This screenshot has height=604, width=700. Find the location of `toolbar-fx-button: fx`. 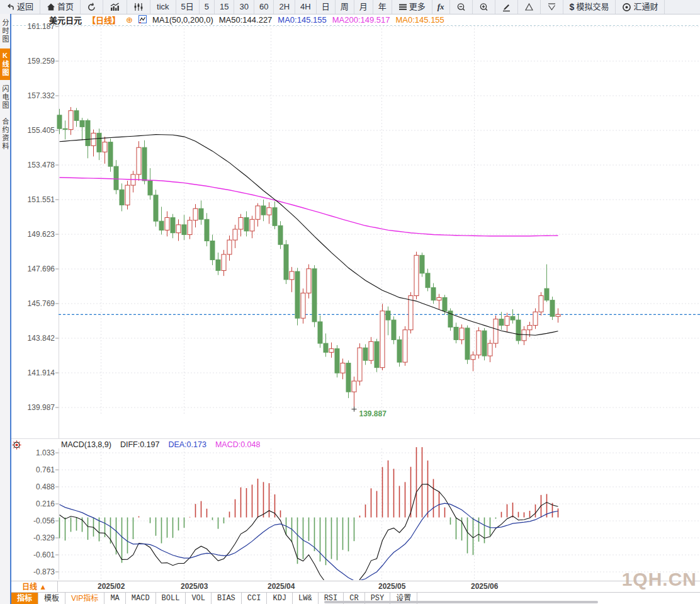

toolbar-fx-button: fx is located at coordinates (441, 7).